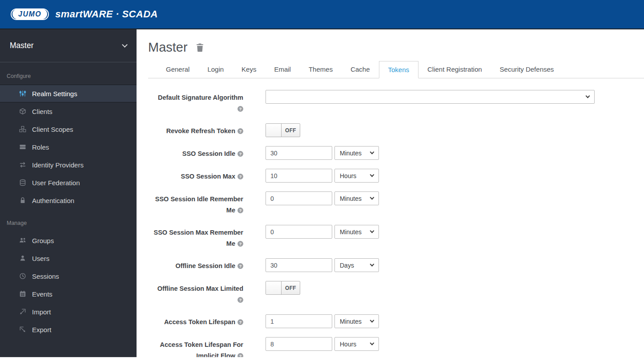  I want to click on tab-email: Email, so click(282, 69).